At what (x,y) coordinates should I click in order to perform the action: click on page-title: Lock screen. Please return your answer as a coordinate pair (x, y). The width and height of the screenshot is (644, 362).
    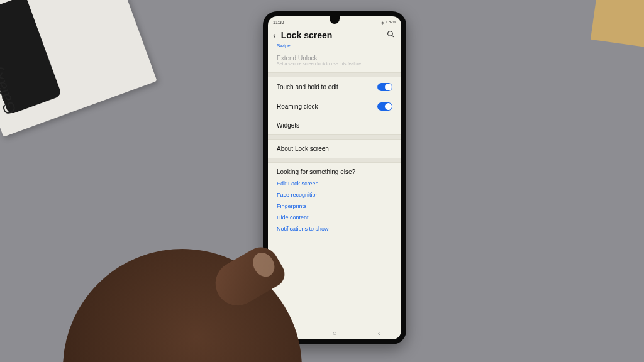
    Looking at the image, I should click on (331, 35).